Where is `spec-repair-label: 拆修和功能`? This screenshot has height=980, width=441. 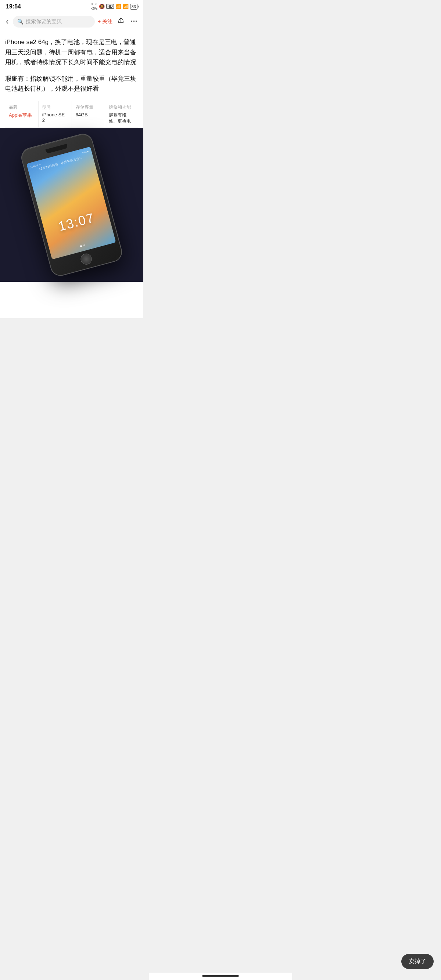
spec-repair-label: 拆修和功能 is located at coordinates (122, 107).